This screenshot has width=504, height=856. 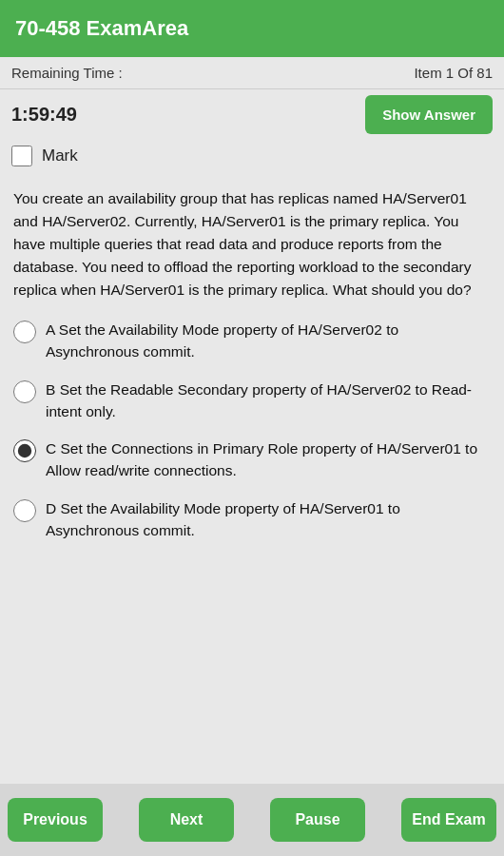 What do you see at coordinates (25, 451) in the screenshot?
I see `option-radio-c` at bounding box center [25, 451].